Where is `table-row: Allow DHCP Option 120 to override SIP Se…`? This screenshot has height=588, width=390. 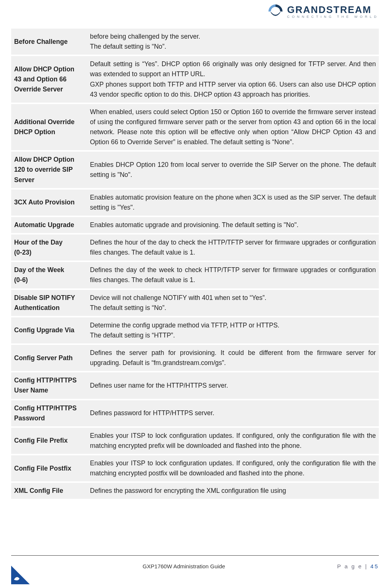
table-row: Allow DHCP Option 120 to override SIP Se… is located at coordinates (195, 169).